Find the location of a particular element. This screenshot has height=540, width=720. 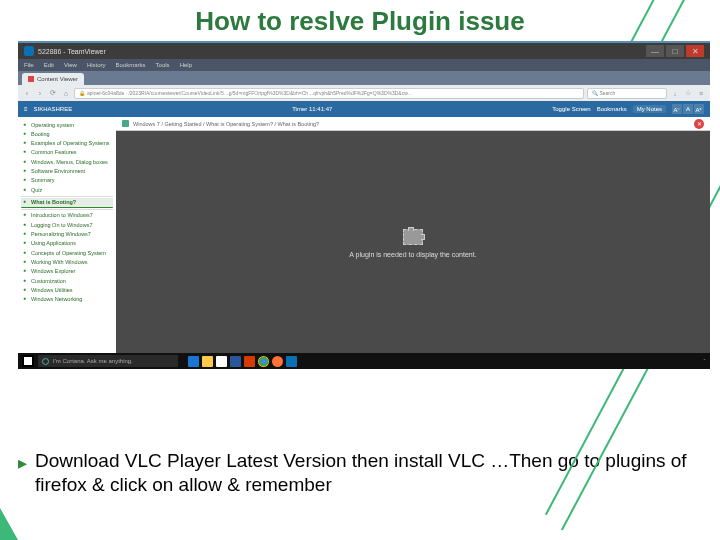

sidebar-item: ●Windows Utilities is located at coordinates (67, 290).